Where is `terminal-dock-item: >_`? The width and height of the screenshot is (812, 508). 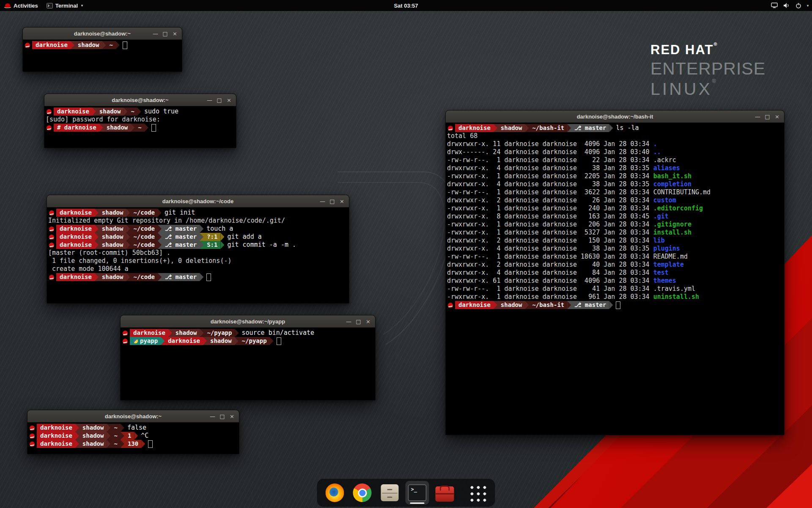 terminal-dock-item: >_ is located at coordinates (417, 493).